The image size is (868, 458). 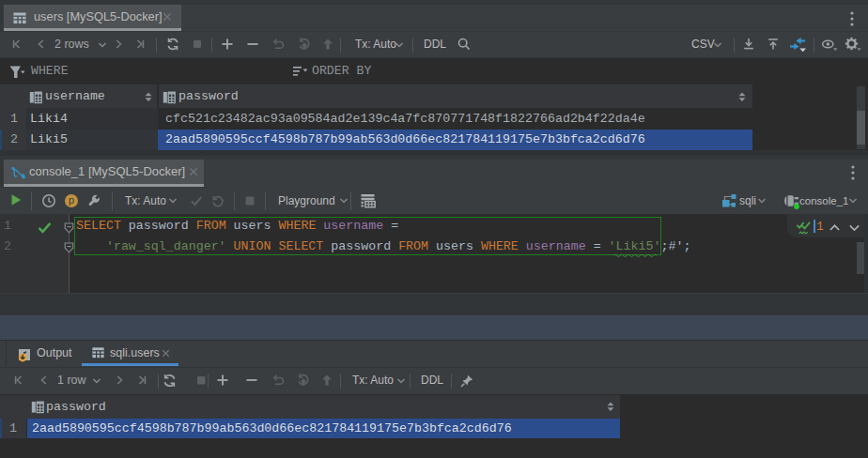 I want to click on svg-text: p, so click(x=71, y=200).